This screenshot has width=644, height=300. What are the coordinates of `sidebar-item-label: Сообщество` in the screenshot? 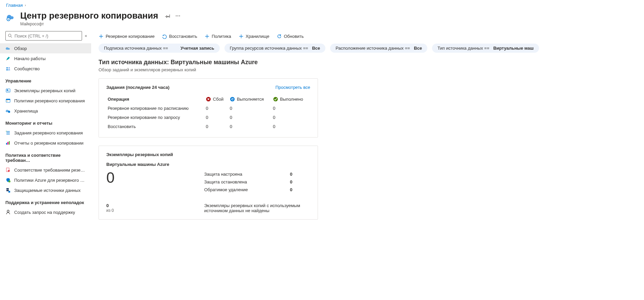 It's located at (27, 69).